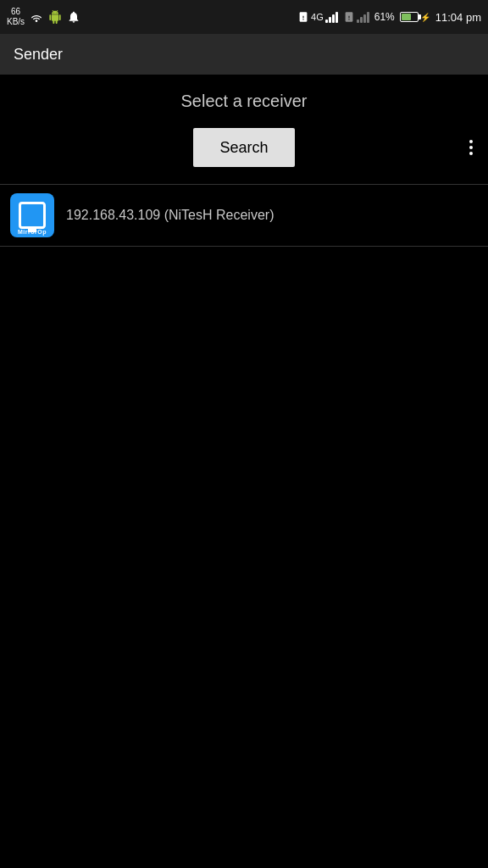 The image size is (488, 868). I want to click on network-speed: 66 KB/s, so click(15, 17).